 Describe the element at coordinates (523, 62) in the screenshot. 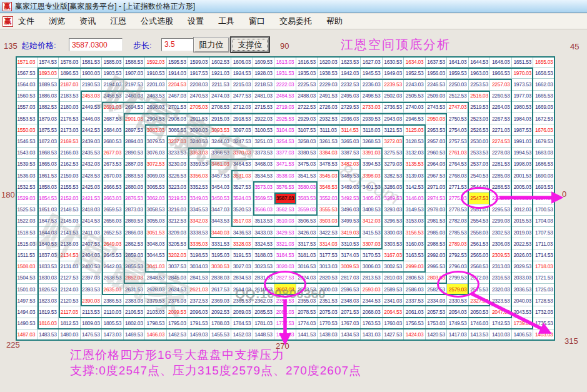

I see `grid-cell: 1651.53` at that location.